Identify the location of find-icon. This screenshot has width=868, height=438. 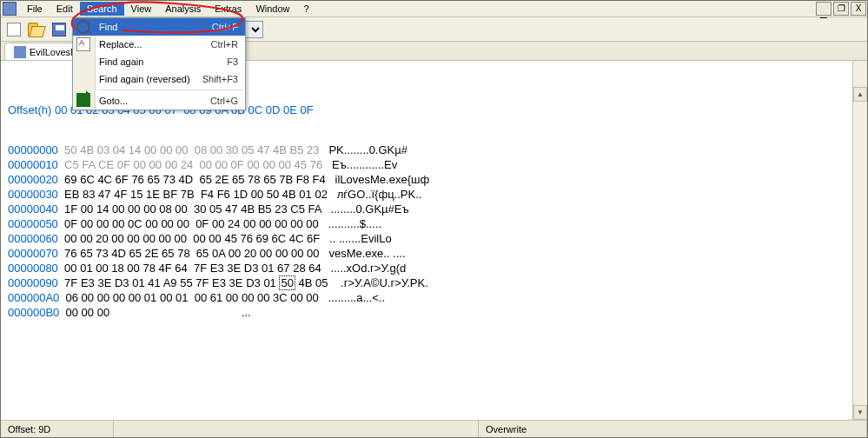
(83, 27).